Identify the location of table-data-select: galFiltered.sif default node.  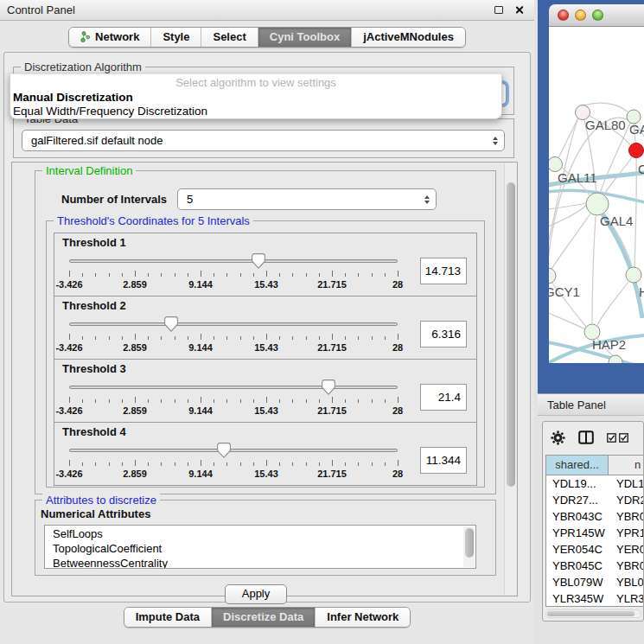
(263, 140).